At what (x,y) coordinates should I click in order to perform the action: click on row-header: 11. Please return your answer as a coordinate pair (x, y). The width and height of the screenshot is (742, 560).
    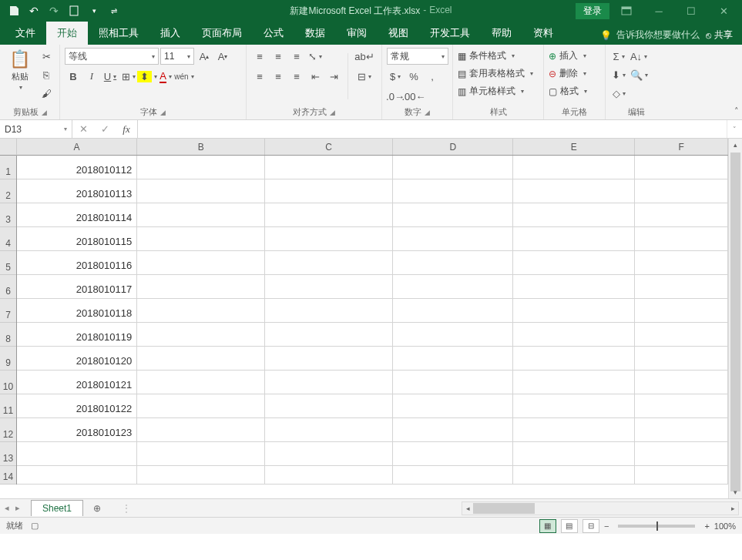
    Looking at the image, I should click on (8, 407).